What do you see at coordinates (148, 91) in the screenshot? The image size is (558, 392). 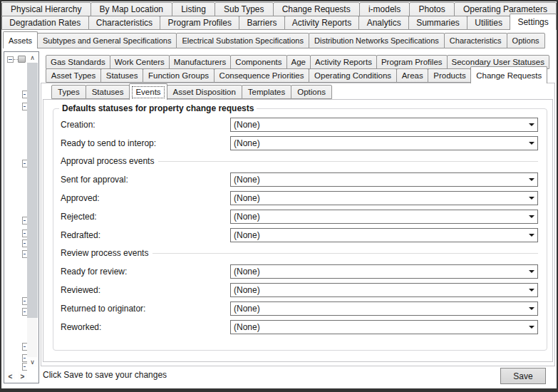 I see `tab-events: Events` at bounding box center [148, 91].